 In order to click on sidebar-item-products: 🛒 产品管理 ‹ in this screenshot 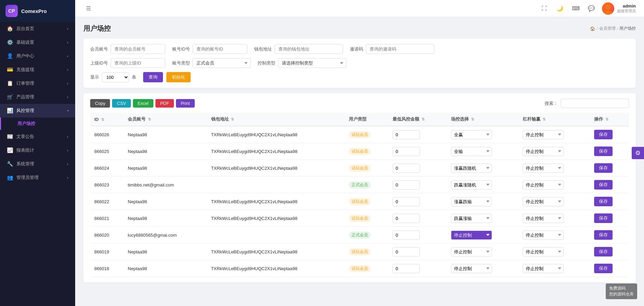, I will do `click(38, 97)`.